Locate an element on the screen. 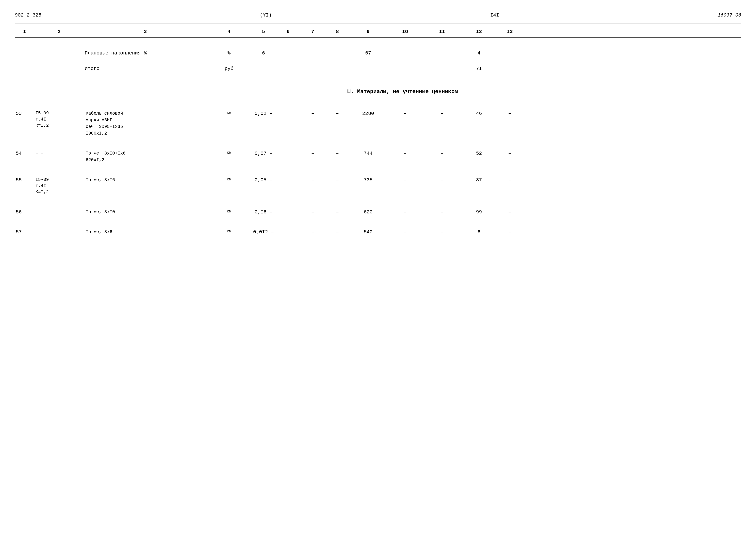 Image resolution: width=756 pixels, height=553 pixels. row54-code: –"– is located at coordinates (59, 153).